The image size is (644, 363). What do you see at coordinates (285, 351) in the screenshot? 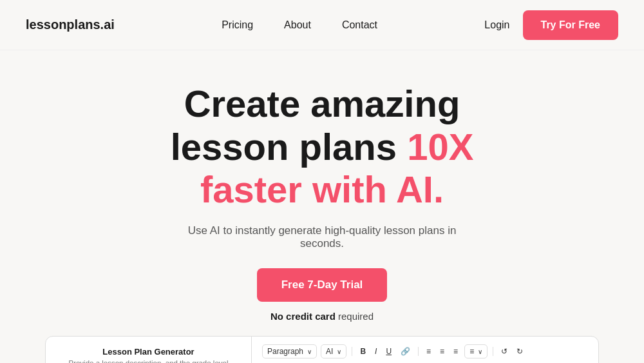
I see `paragraph-label: Paragraph` at bounding box center [285, 351].